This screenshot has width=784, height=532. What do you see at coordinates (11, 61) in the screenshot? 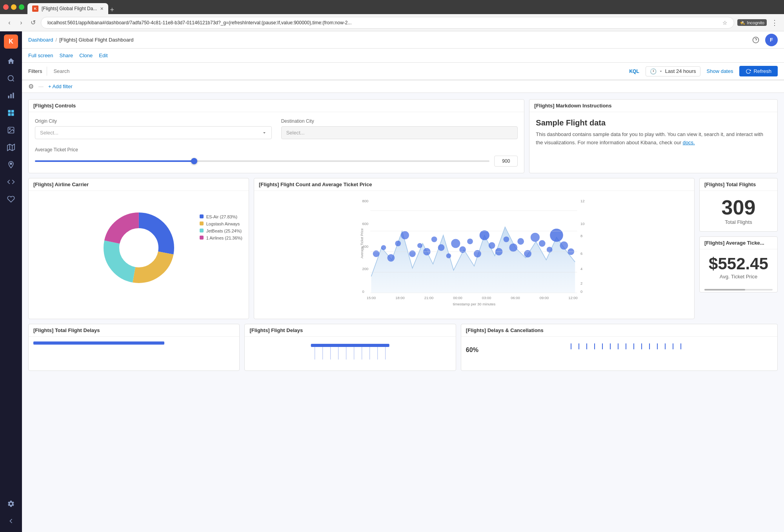
I see `sidebar-item-home` at bounding box center [11, 61].